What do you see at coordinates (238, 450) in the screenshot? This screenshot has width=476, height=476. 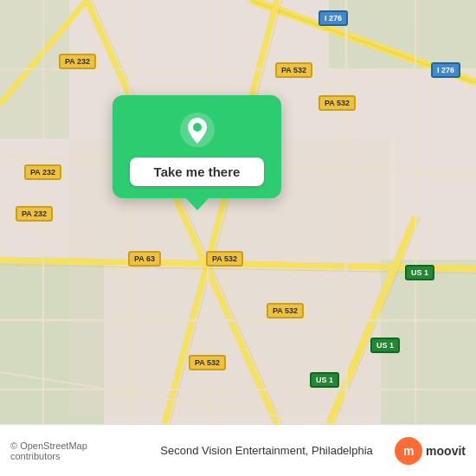 I see `bottom-bar: © OpenStreetMap contributors Second Visi…` at bounding box center [238, 450].